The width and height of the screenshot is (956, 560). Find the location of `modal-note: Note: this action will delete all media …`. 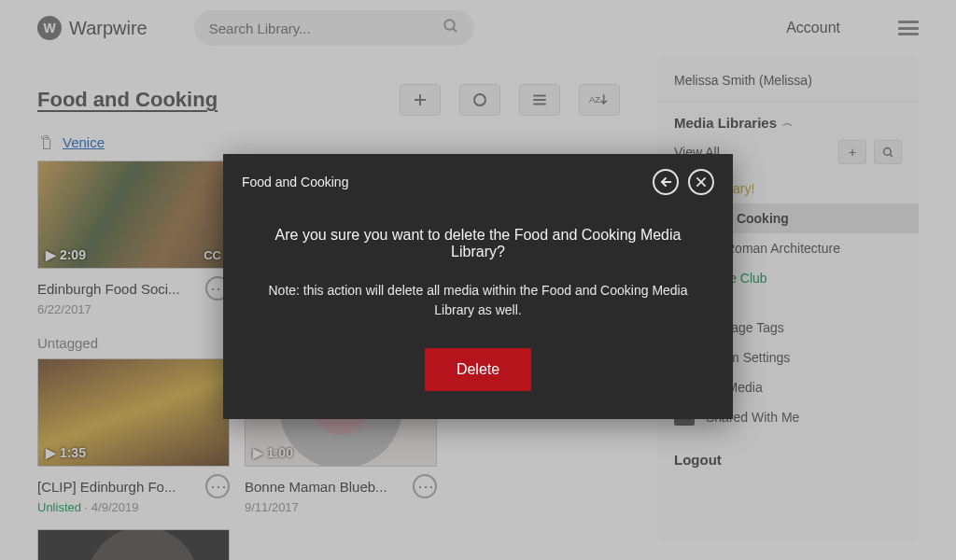

modal-note: Note: this action will delete all media … is located at coordinates (478, 301).